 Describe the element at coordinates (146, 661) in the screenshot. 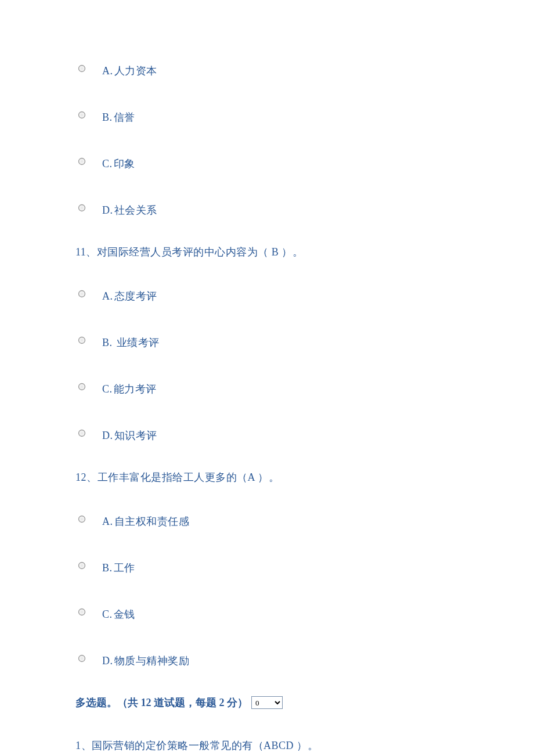

I see `option-text: D.物质与精神奖励` at that location.